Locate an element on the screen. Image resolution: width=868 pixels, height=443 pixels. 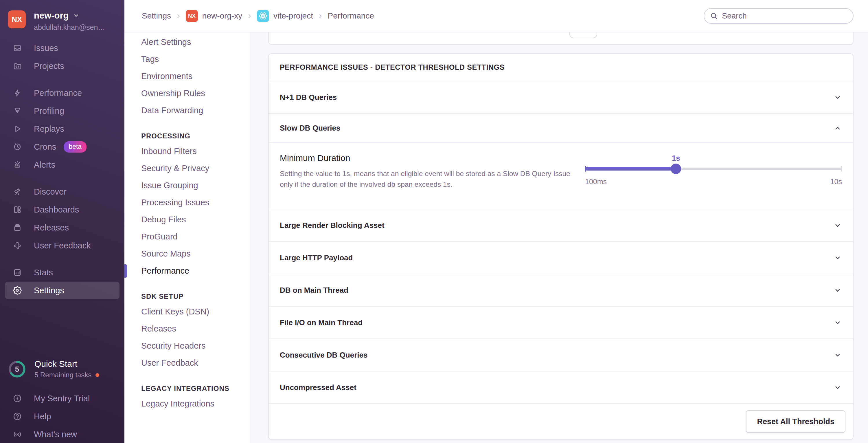
gear-icon is located at coordinates (18, 291).